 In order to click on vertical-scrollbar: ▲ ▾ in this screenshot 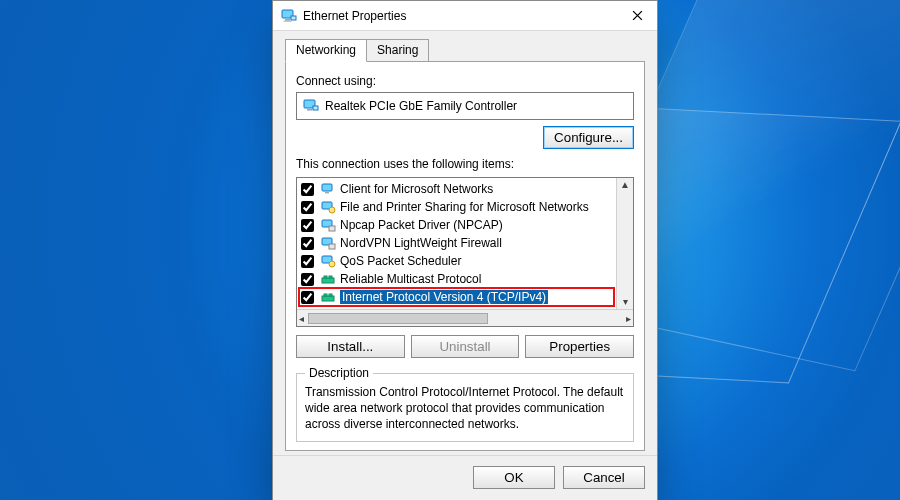, I will do `click(624, 244)`.